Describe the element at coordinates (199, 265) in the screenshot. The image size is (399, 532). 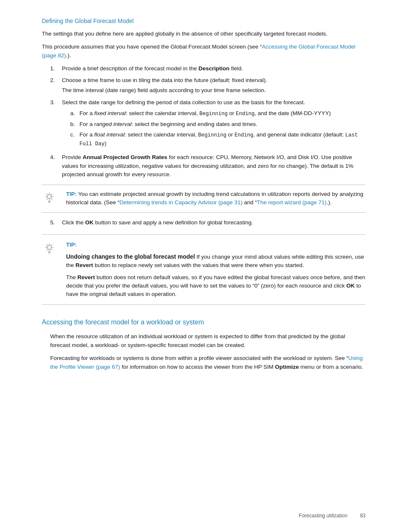
I see `tip2-text1: button to replace newly set values with …` at that location.